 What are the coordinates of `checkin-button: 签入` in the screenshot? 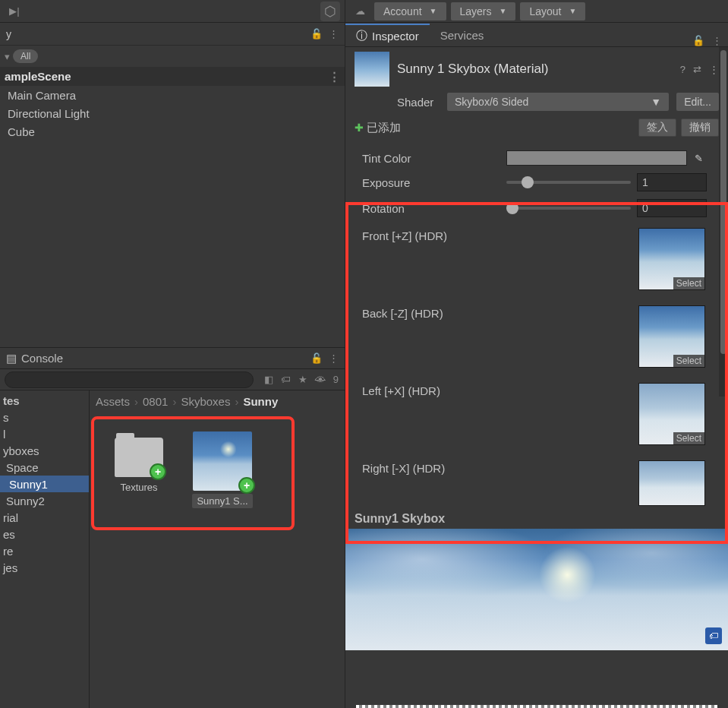 It's located at (657, 128).